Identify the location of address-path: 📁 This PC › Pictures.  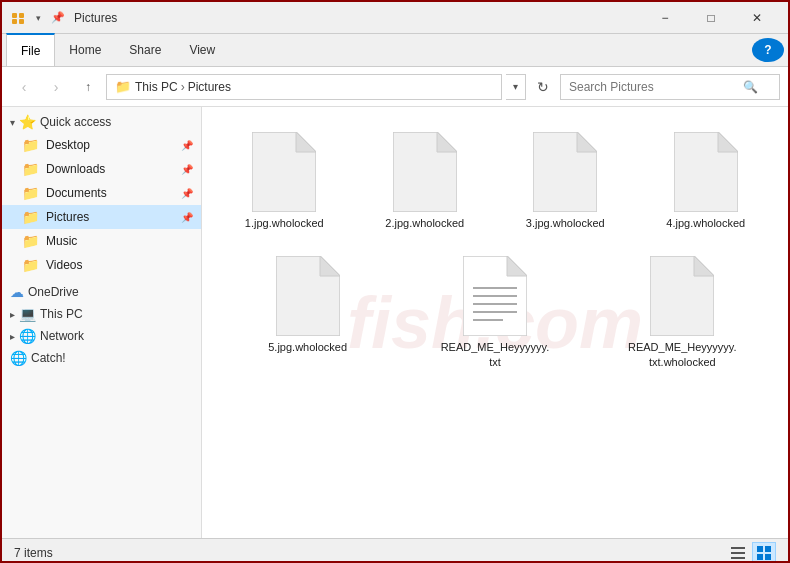
(304, 87).